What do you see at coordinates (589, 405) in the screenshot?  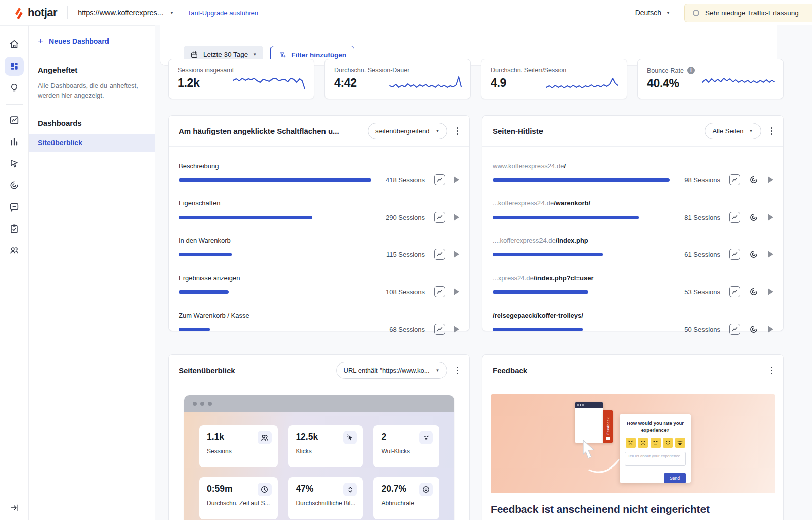 I see `mini-browser-titlebar` at bounding box center [589, 405].